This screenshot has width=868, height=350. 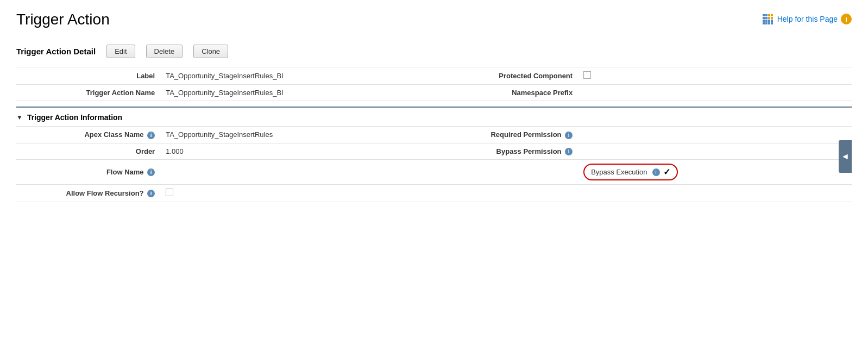 What do you see at coordinates (434, 151) in the screenshot?
I see `table-row: Order 1.000 Bypass Permission i` at bounding box center [434, 151].